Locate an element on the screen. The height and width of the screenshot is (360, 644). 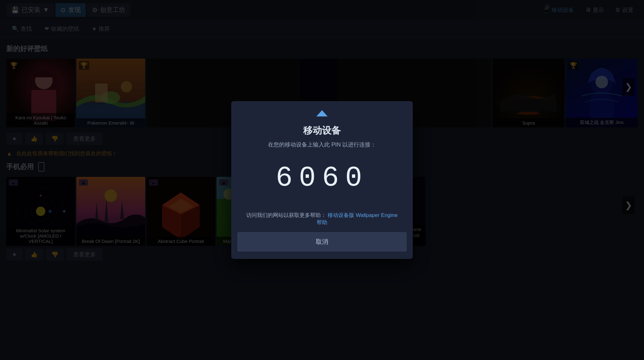
modal-help-text: 访问我们的网站以获取更多帮助： 移动设备版 Wallpaper Engine 帮… is located at coordinates (322, 219).